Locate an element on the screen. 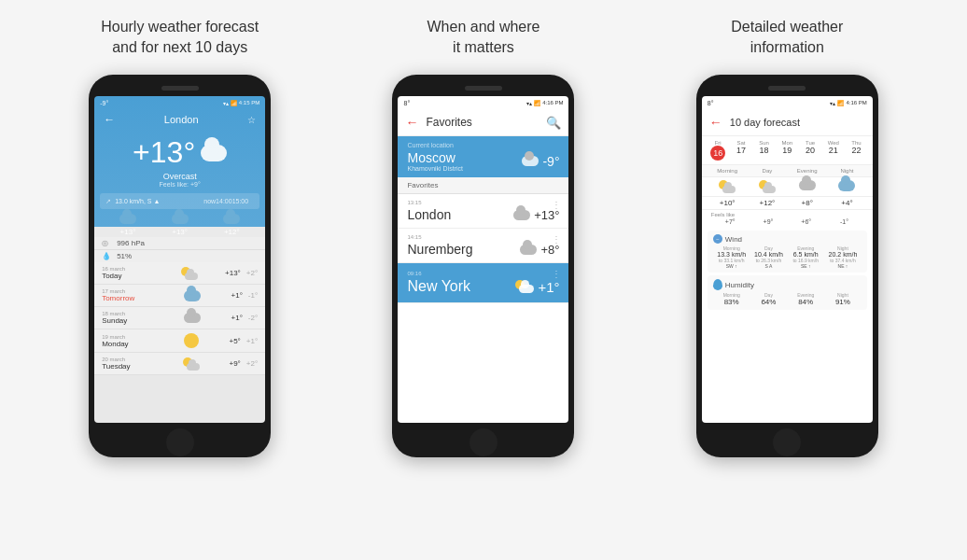  phone2-screen: 8° ▾▴ 📶 4:16 PM ← Favorites 🔍 Current lo… is located at coordinates (484, 259).